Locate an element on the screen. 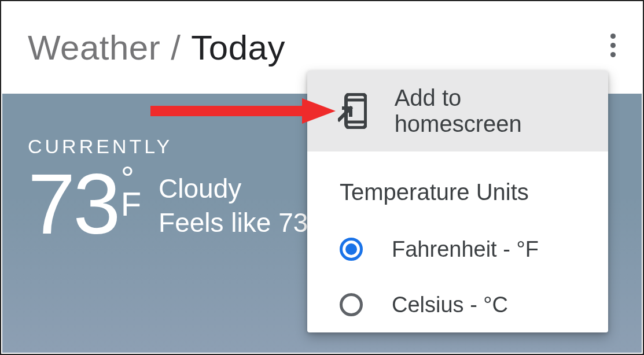  unit-option-celsius: Celsius - °C is located at coordinates (458, 305).